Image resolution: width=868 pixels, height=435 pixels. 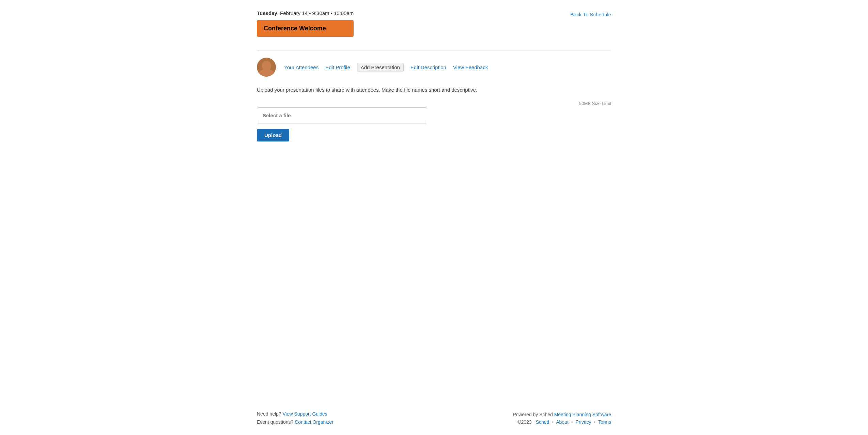 I want to click on footer-contact-link: Contact Organizer, so click(x=314, y=422).